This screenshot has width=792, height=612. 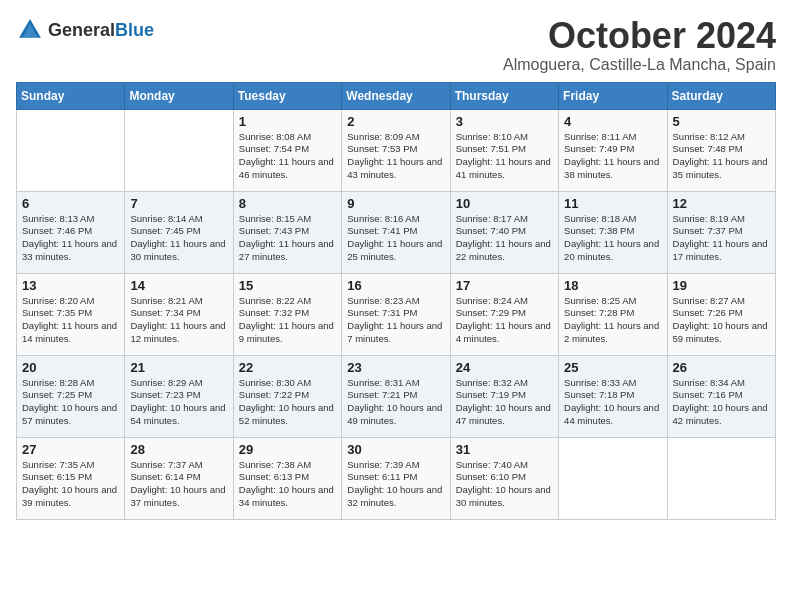 What do you see at coordinates (288, 156) in the screenshot?
I see `cell-info: Sunrise: 8:08 AM Sunset: 7:54 PM Dayligh…` at bounding box center [288, 156].